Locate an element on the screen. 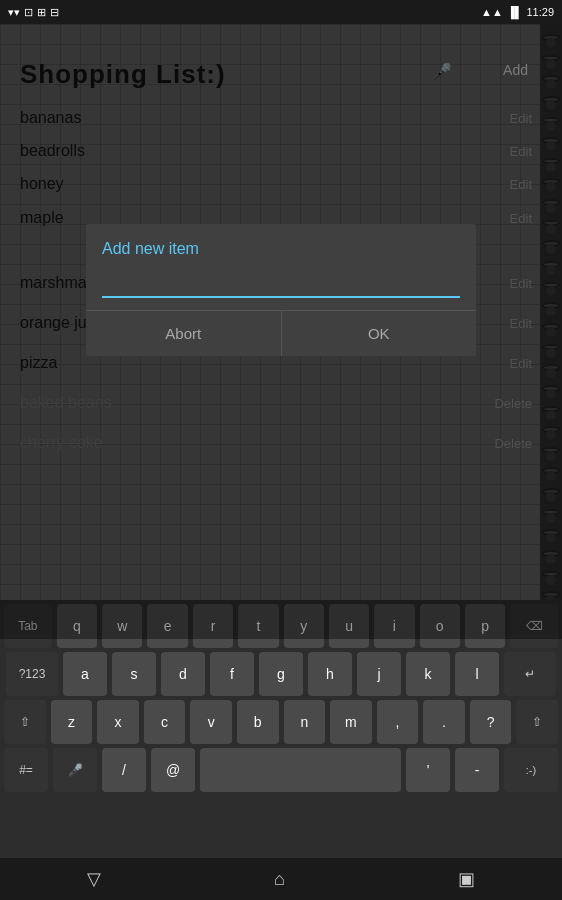  dialog-input-area is located at coordinates (281, 288).